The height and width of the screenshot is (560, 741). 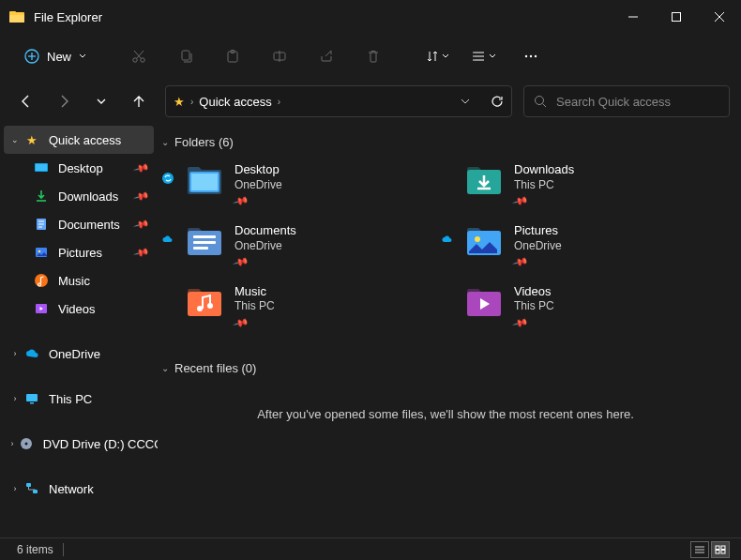 What do you see at coordinates (447, 239) in the screenshot?
I see `cloud-status-icon` at bounding box center [447, 239].